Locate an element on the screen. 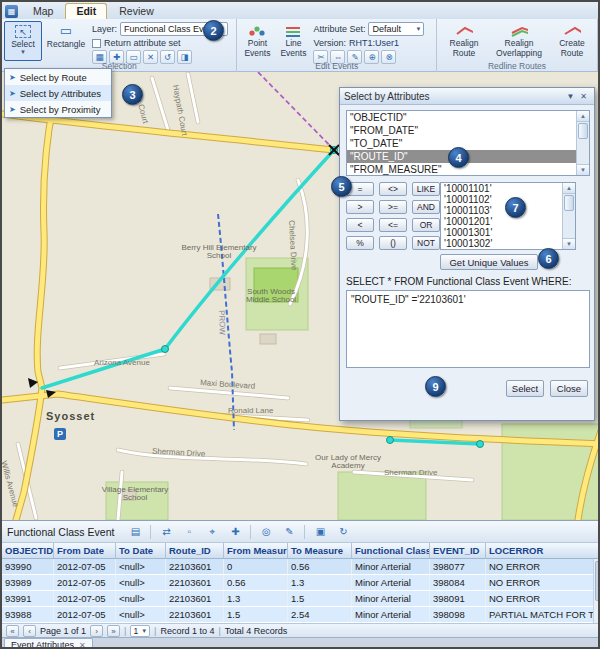 The width and height of the screenshot is (600, 649). version-label: Version: is located at coordinates (330, 43).